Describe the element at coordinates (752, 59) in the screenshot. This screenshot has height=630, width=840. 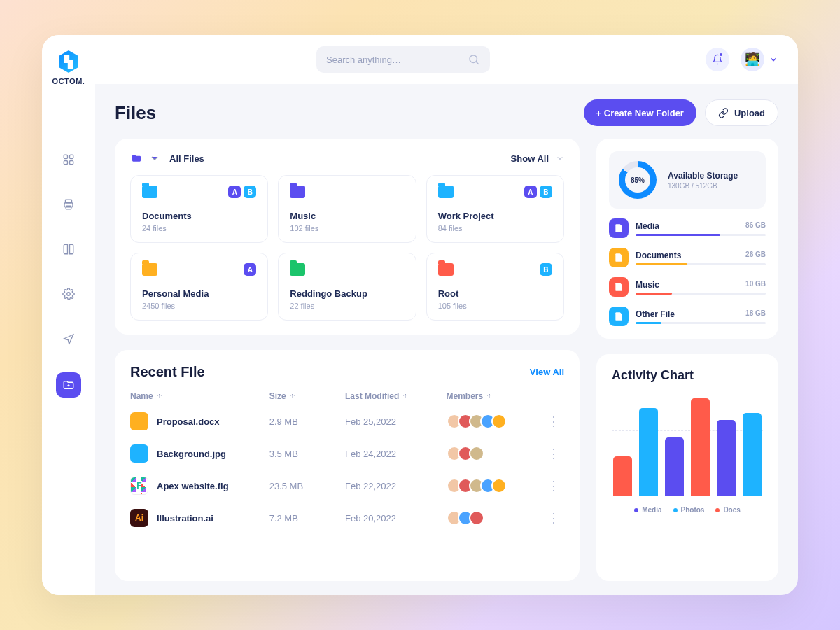
I see `avatar: 🧑‍💻` at that location.